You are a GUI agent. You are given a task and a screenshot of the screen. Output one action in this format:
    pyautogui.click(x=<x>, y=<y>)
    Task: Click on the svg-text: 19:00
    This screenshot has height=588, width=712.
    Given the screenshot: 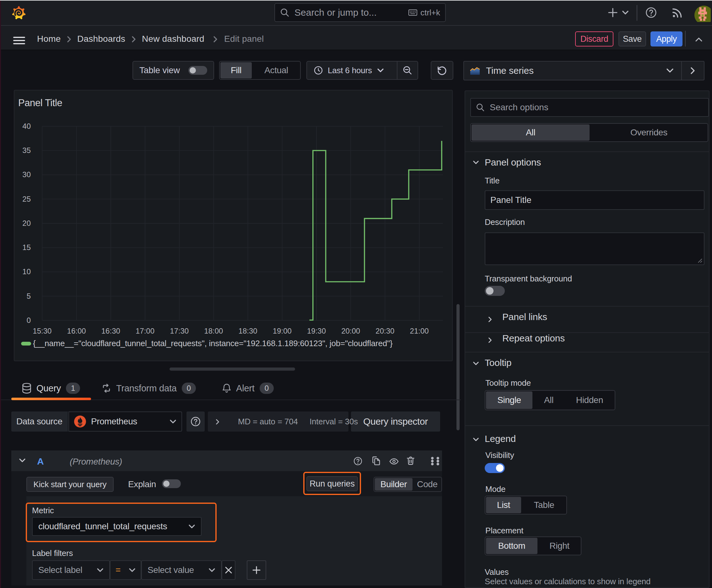 What is the action you would take?
    pyautogui.click(x=282, y=331)
    